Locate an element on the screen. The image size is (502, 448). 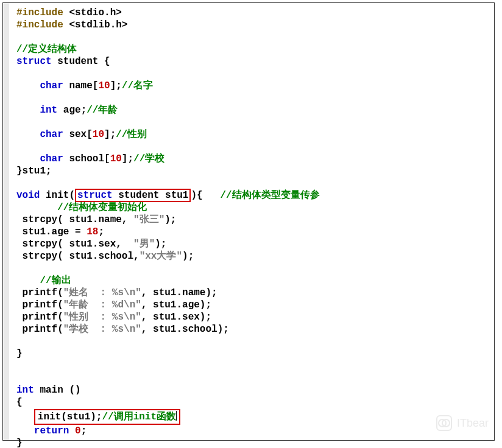
code-text: ){ is located at coordinates (196, 195).